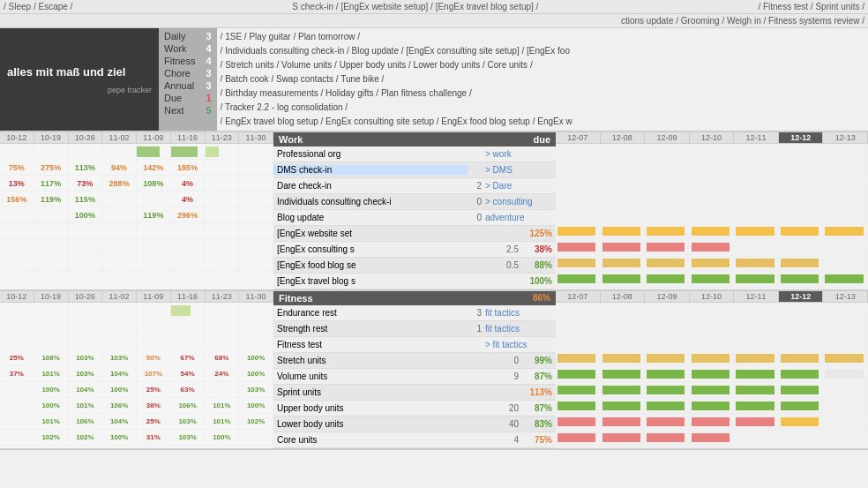 This screenshot has width=868, height=488. Describe the element at coordinates (370, 154) in the screenshot. I see `task-name: Professional org` at that location.